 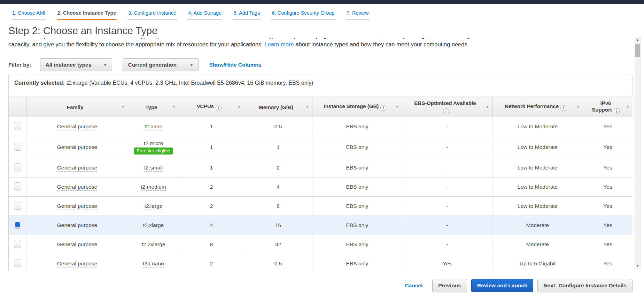 What do you see at coordinates (502, 286) in the screenshot?
I see `review-and-launch-button: Review and Launch` at bounding box center [502, 286].